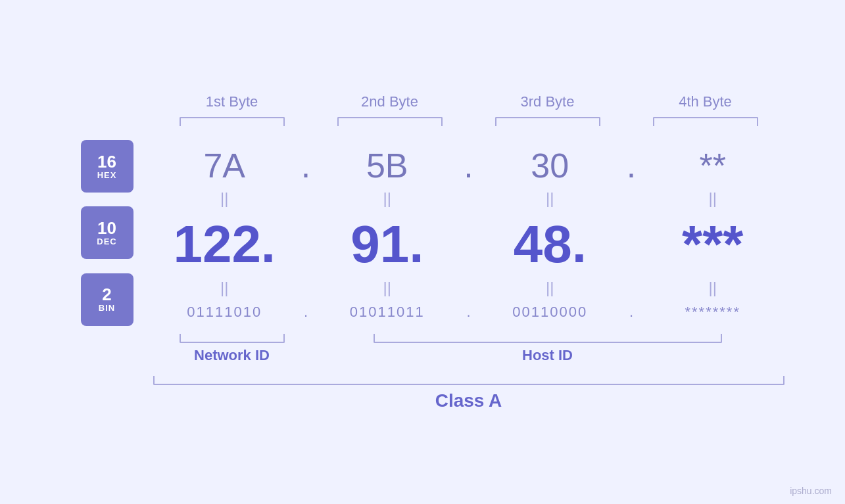  Describe the element at coordinates (107, 233) in the screenshot. I see `dec-badge: 10 DEC` at that location.